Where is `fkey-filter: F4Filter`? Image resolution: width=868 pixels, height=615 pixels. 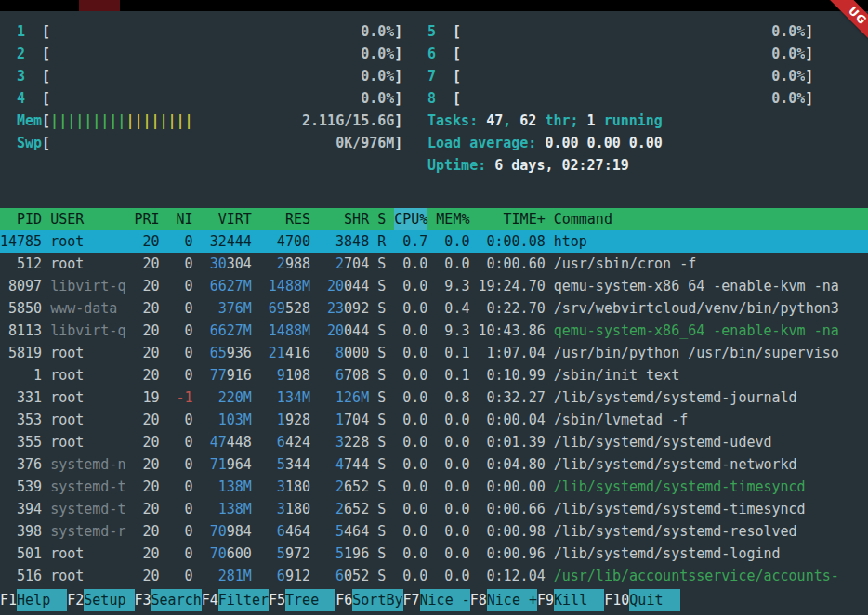
fkey-filter: F4Filter is located at coordinates (235, 600).